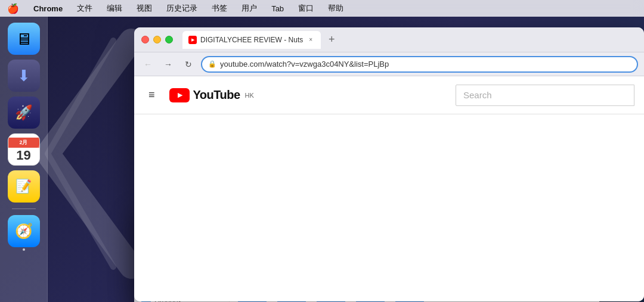  I want to click on active-tab: DIGITALYCHEE REVIEW - Nuts ×, so click(252, 40).